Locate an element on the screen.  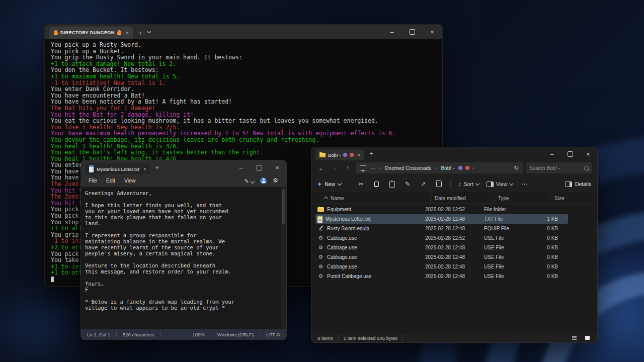
column-label: Name is located at coordinates (337, 198).